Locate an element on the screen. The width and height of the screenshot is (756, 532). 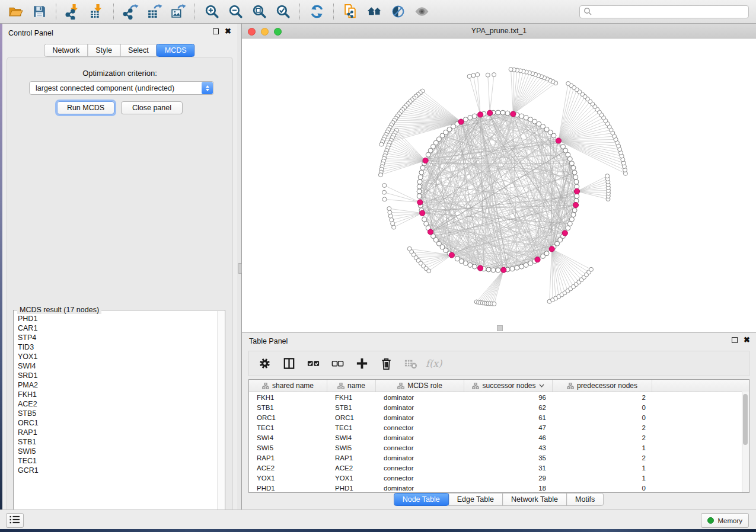
mcds-list-scrollbar is located at coordinates (221, 421).